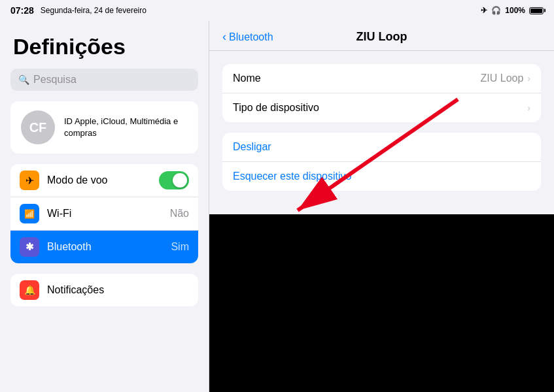  Describe the element at coordinates (382, 148) in the screenshot. I see `action-row-disconnect: Desligar` at that location.